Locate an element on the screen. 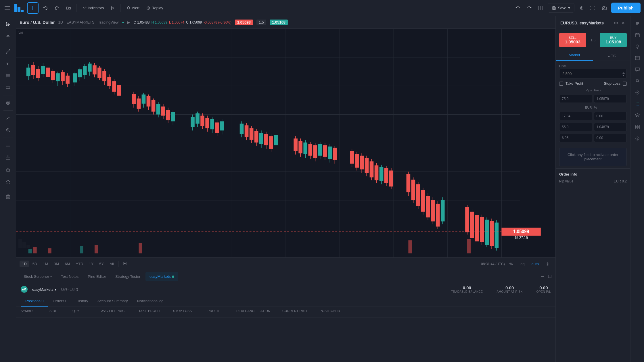 Image resolution: width=644 pixels, height=362 pixels. order-placement-hint: Click any field to activate order placem… is located at coordinates (593, 157).